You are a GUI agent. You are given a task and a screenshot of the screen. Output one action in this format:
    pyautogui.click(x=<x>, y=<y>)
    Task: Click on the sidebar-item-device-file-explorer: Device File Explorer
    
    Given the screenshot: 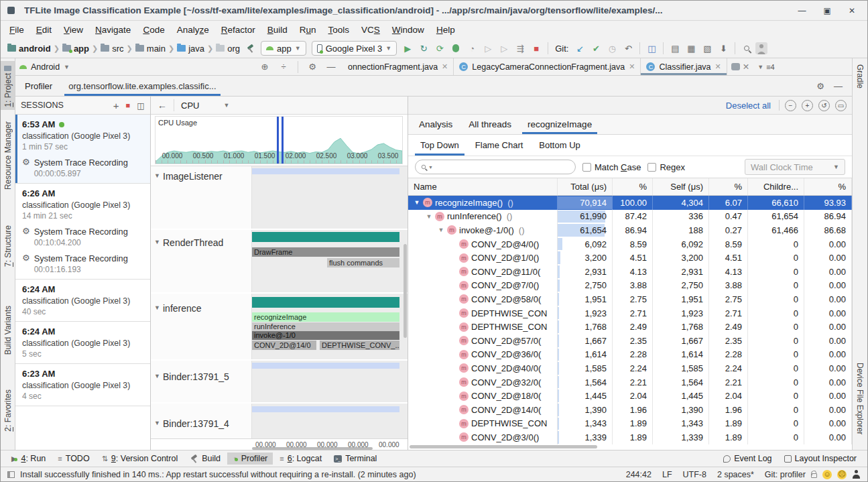 What is the action you would take?
    pyautogui.click(x=860, y=398)
    